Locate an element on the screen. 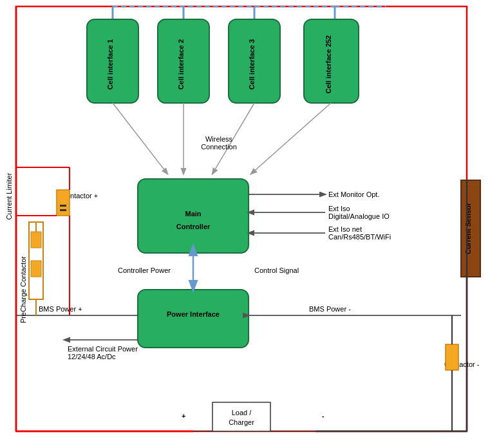 The height and width of the screenshot is (448, 499). svg-text: BMS Power + is located at coordinates (61, 309).